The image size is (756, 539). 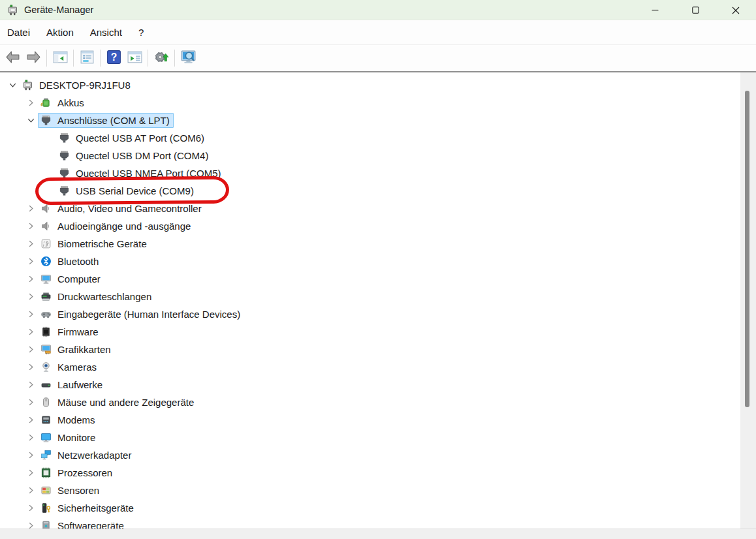 What do you see at coordinates (141, 33) in the screenshot?
I see `menu-item-hilfe: ?` at bounding box center [141, 33].